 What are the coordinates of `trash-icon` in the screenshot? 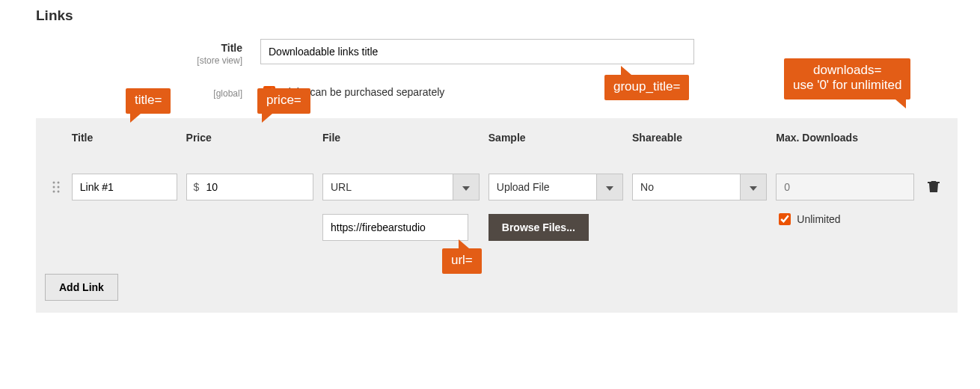 It's located at (934, 189).